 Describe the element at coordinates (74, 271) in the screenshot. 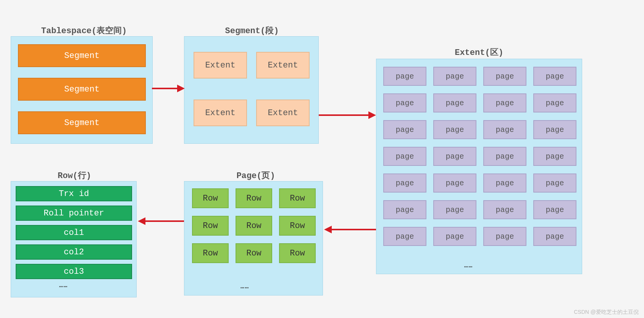

I see `row-item: col3` at that location.